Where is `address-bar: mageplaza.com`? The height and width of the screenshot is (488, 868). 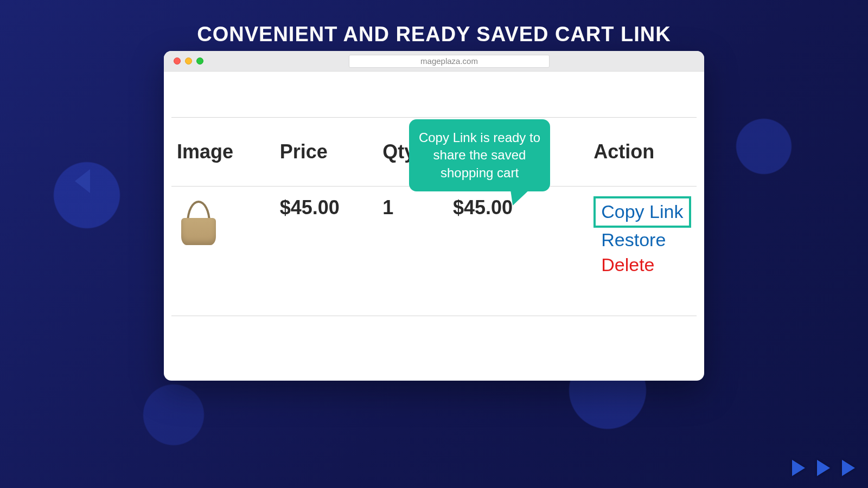
address-bar: mageplaza.com is located at coordinates (449, 61).